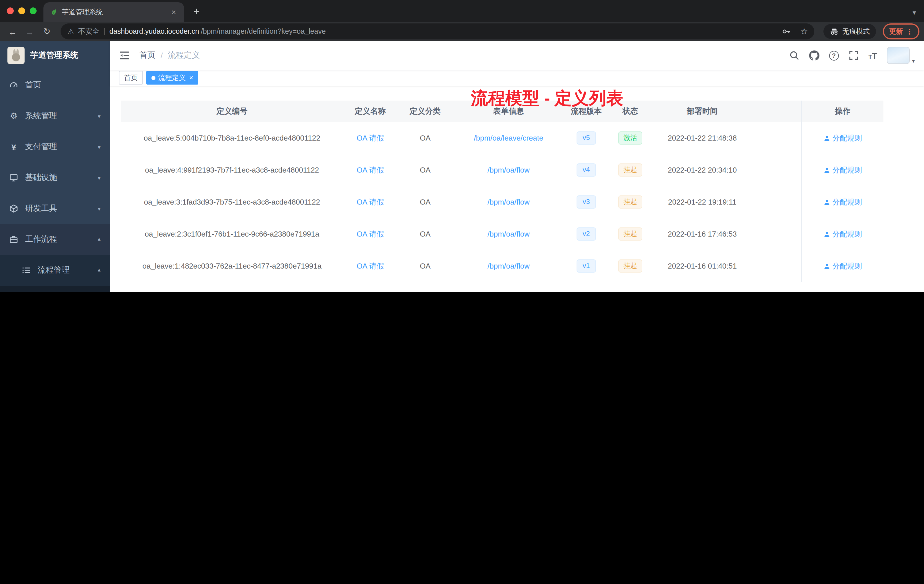 This screenshot has height=584, width=924. Describe the element at coordinates (55, 147) in the screenshot. I see `sidebar-item-payment-management: ¥ 支付管理 ▾` at that location.